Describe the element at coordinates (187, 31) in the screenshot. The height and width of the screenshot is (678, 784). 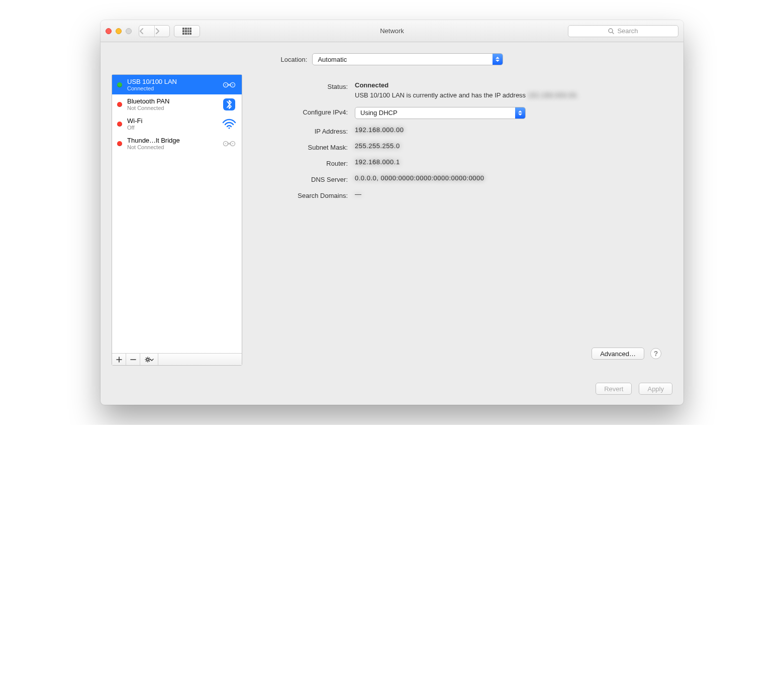
I see `show-all-button` at that location.